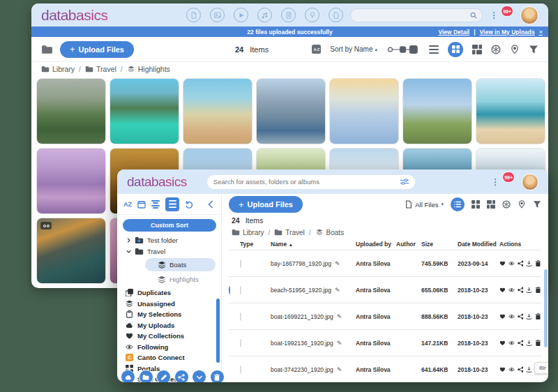 The height and width of the screenshot is (392, 558). I want to click on advanced-search-icon, so click(405, 181).